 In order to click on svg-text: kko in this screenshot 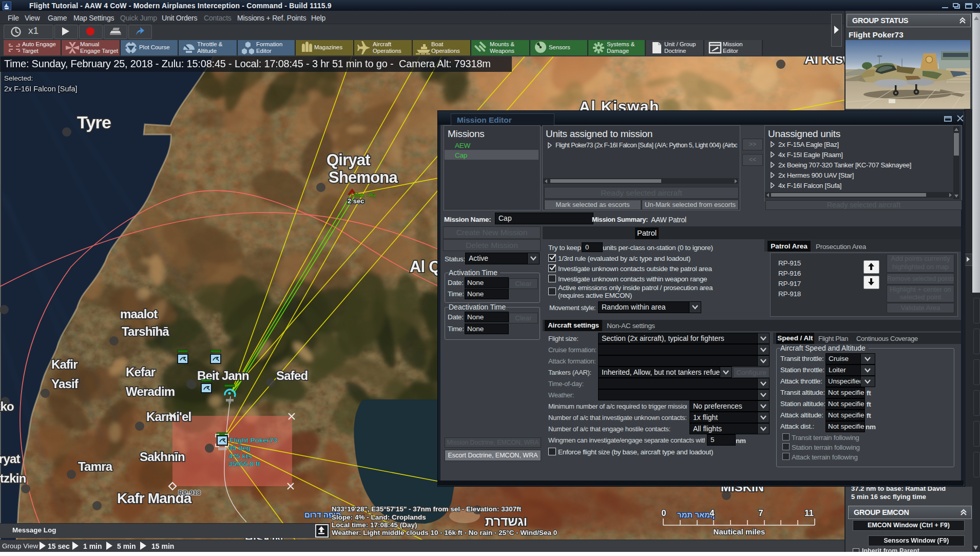, I will do `click(7, 407)`.